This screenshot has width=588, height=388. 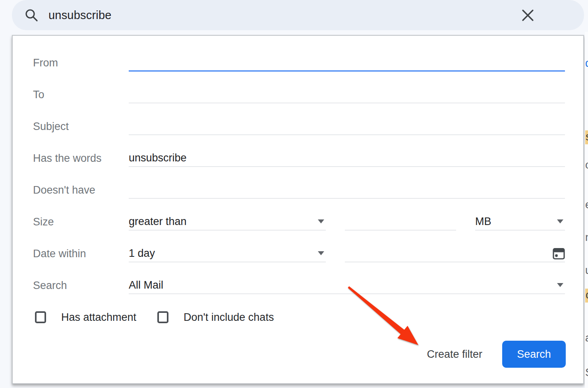 I want to click on gmail-search-bar: unsubscribe, so click(x=298, y=15).